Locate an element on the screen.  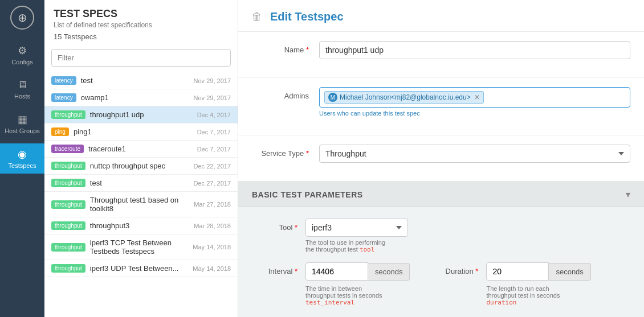
sidebar-item-configs: ⚙ Configs is located at coordinates (22, 55).